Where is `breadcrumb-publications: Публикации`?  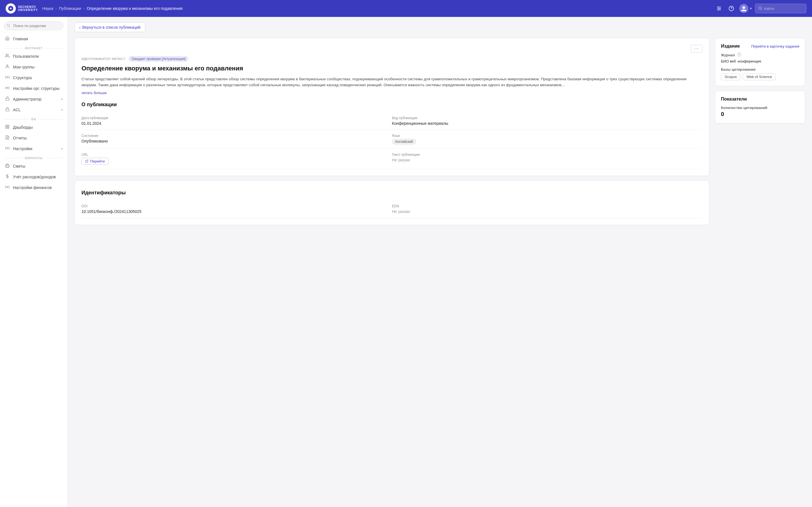
breadcrumb-publications: Публикации is located at coordinates (70, 8).